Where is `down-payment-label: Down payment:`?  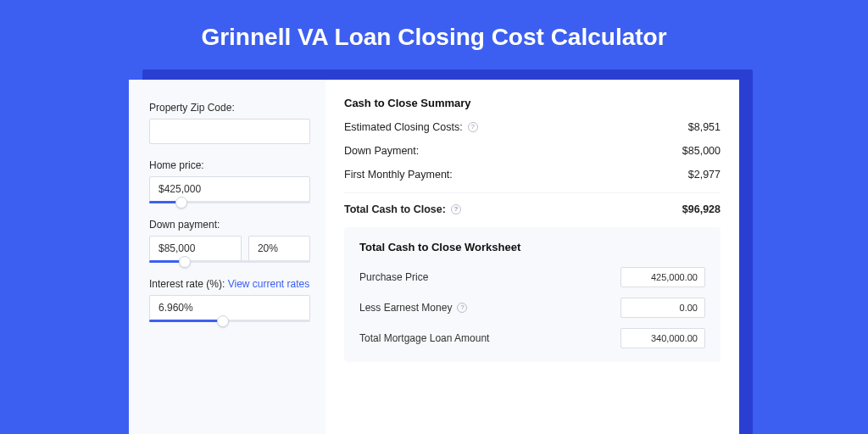 down-payment-label: Down payment: is located at coordinates (230, 225).